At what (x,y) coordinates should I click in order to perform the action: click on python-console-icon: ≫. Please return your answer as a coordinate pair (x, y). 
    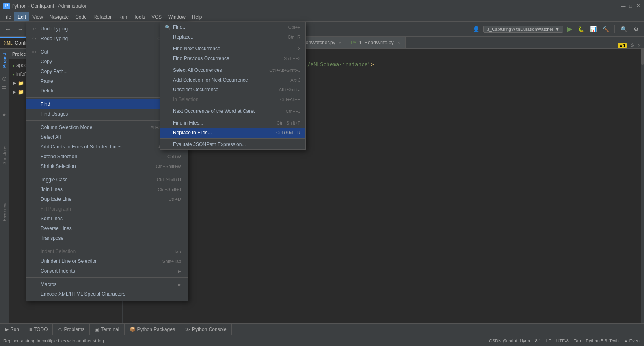
    Looking at the image, I should click on (188, 329).